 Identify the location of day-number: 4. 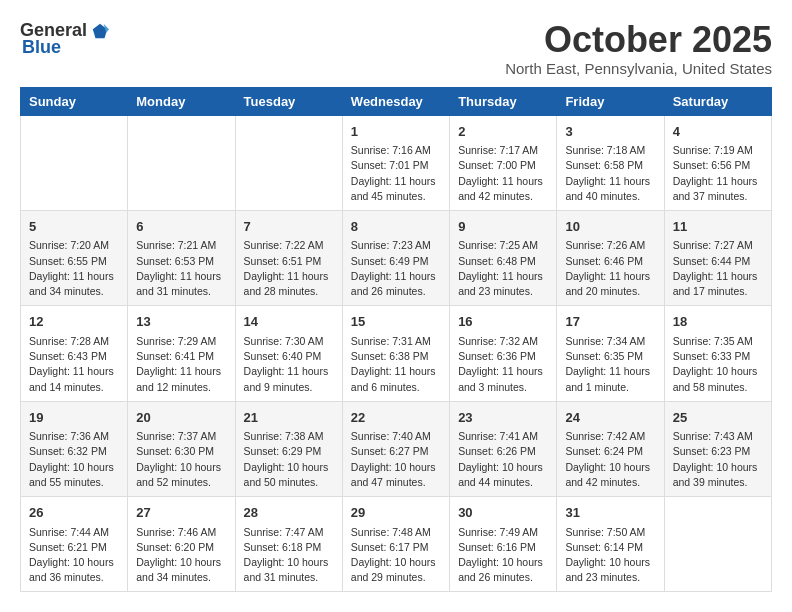
(718, 132).